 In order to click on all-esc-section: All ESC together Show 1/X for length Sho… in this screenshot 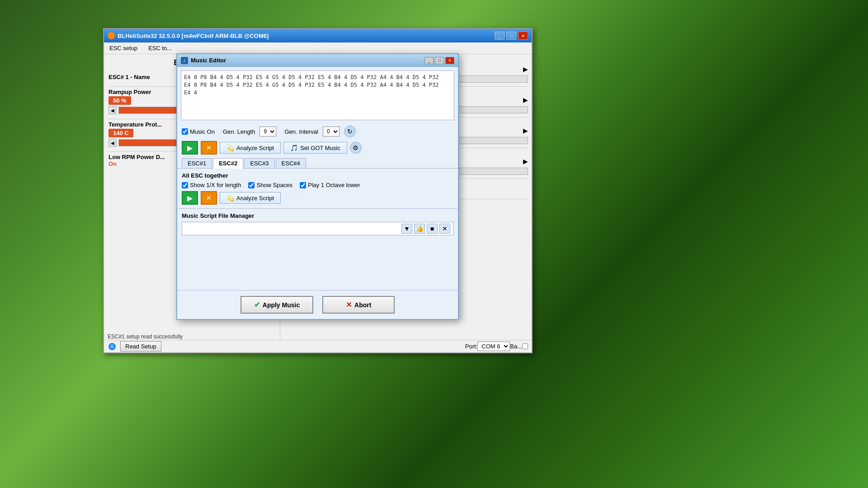, I will do `click(317, 189)`.